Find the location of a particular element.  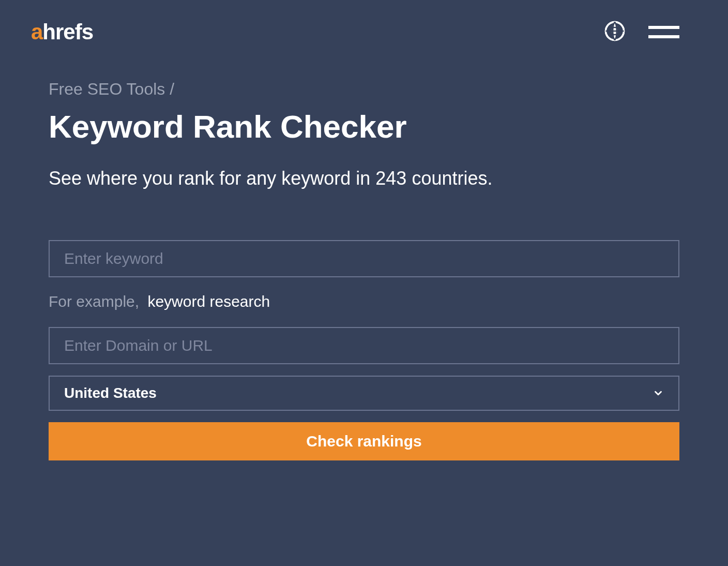

logo-letter-a: a is located at coordinates (37, 32).